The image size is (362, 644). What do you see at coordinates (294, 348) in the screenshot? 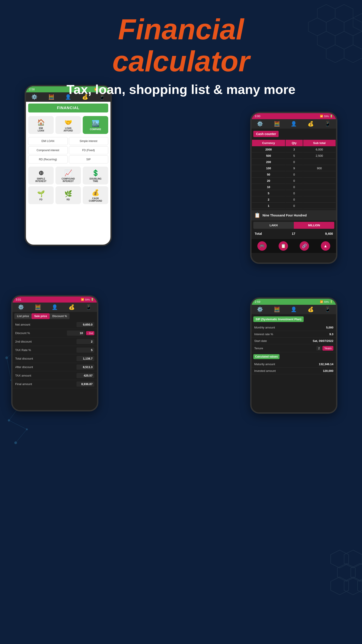
I see `tenure-row: Tenure 2 Years` at bounding box center [294, 348].